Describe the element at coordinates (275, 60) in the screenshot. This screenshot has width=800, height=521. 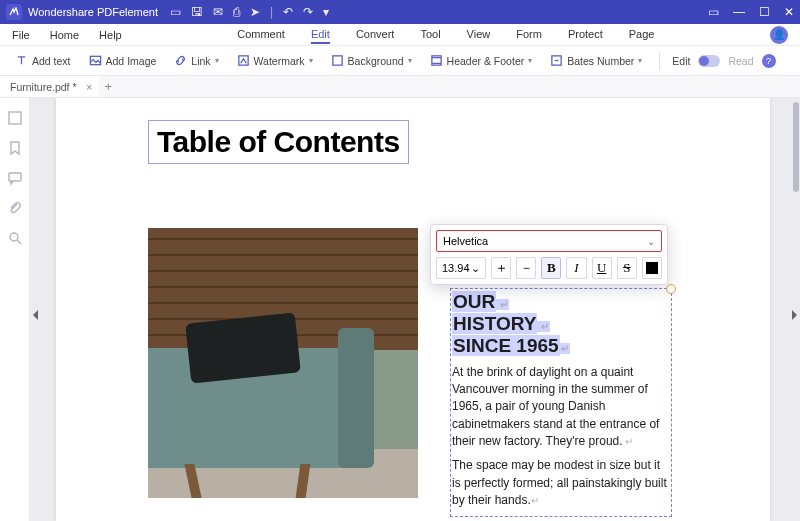
I see `watermark-button: Watermark ▾` at that location.